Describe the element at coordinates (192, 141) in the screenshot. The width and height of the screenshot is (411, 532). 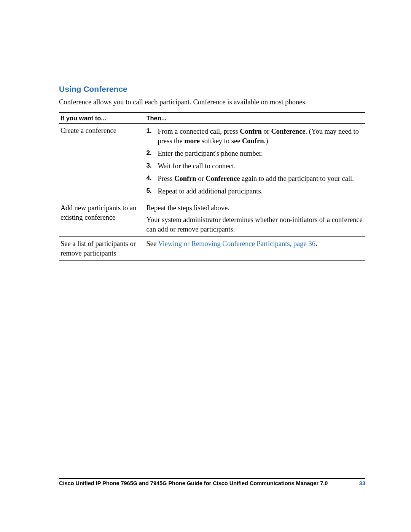
I see `step-bold: more` at that location.